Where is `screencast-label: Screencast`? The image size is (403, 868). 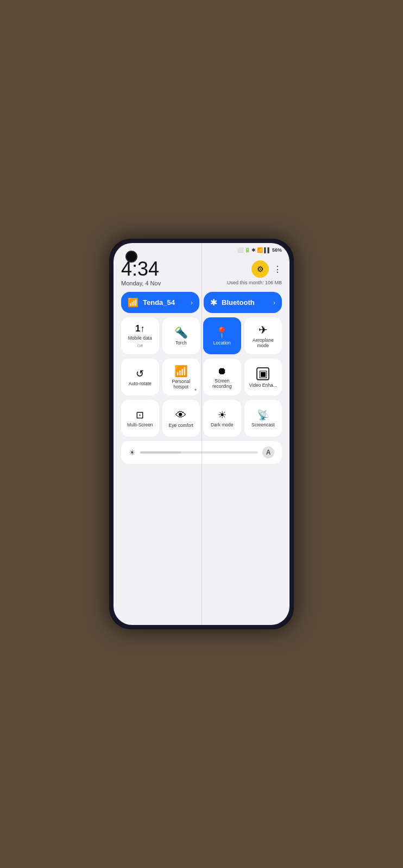
screencast-label: Screencast is located at coordinates (263, 425).